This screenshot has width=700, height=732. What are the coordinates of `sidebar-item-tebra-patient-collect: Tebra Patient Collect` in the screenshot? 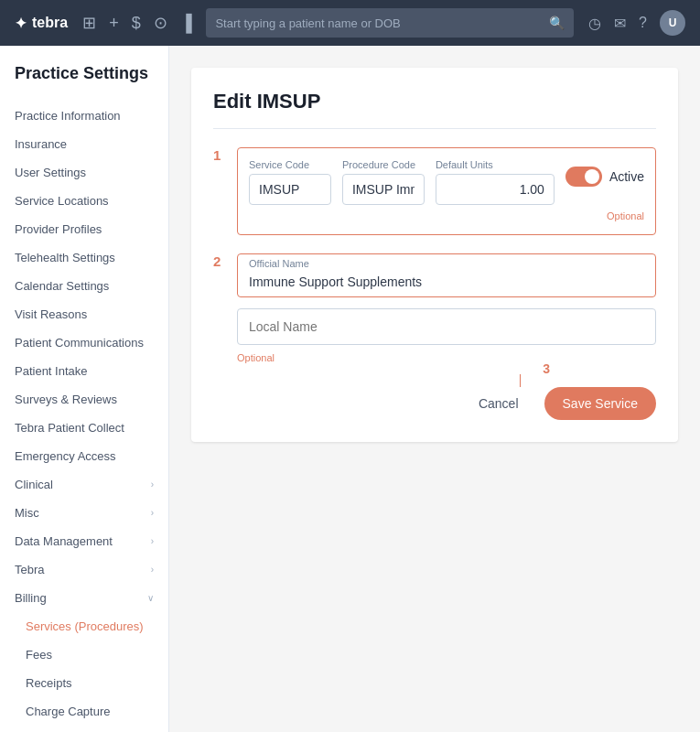 It's located at (84, 428).